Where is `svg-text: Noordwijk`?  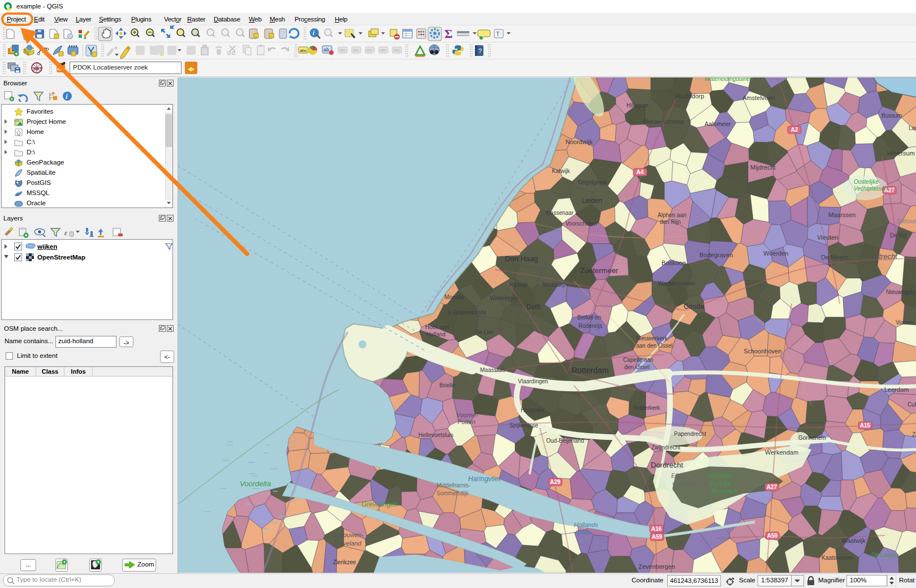 svg-text: Noordwijk is located at coordinates (579, 142).